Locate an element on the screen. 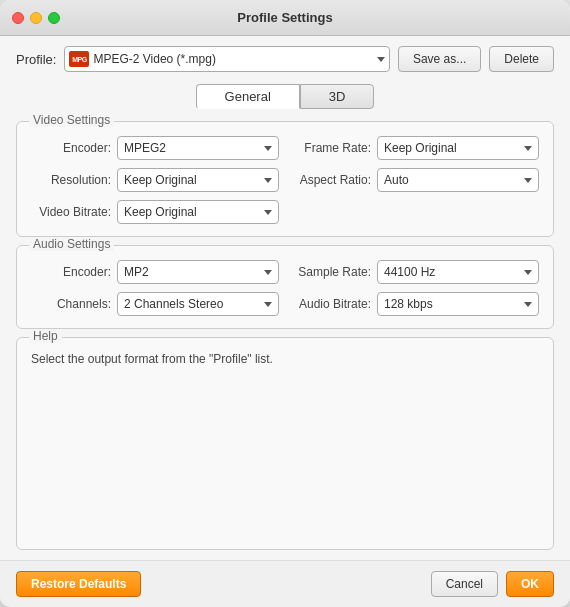  audio-bitrate-label: Audio Bitrate: is located at coordinates (331, 304).